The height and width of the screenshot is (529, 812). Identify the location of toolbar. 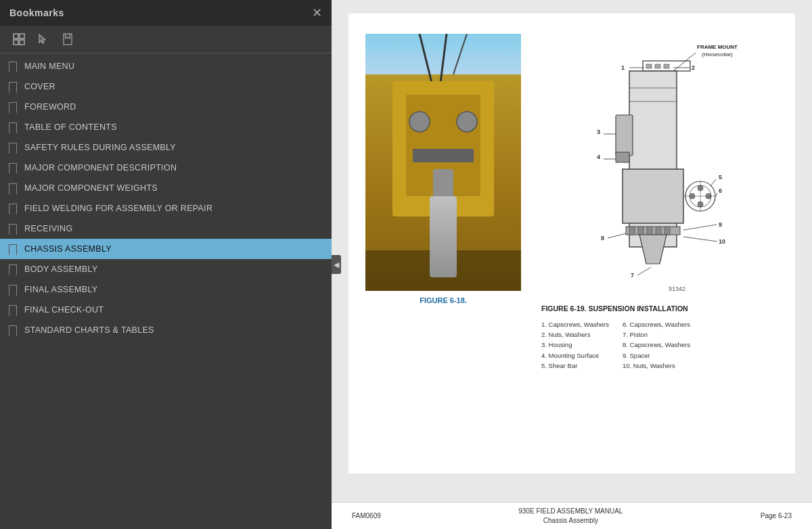
(166, 39).